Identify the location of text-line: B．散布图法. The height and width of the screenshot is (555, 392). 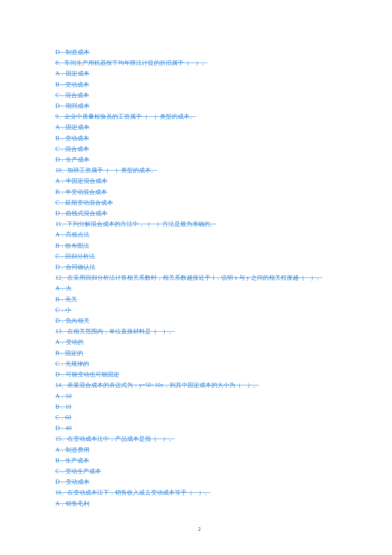
(199, 246).